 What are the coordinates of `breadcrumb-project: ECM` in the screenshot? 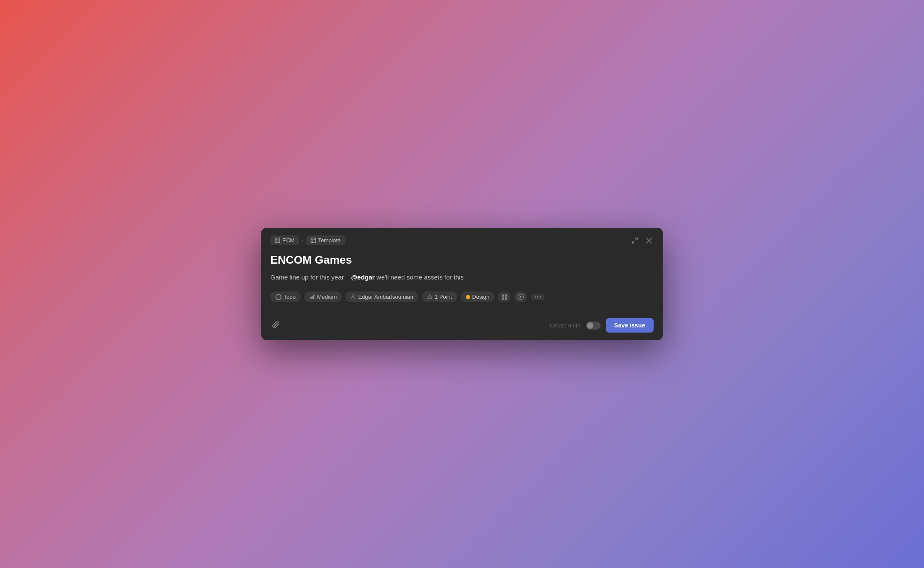 It's located at (285, 241).